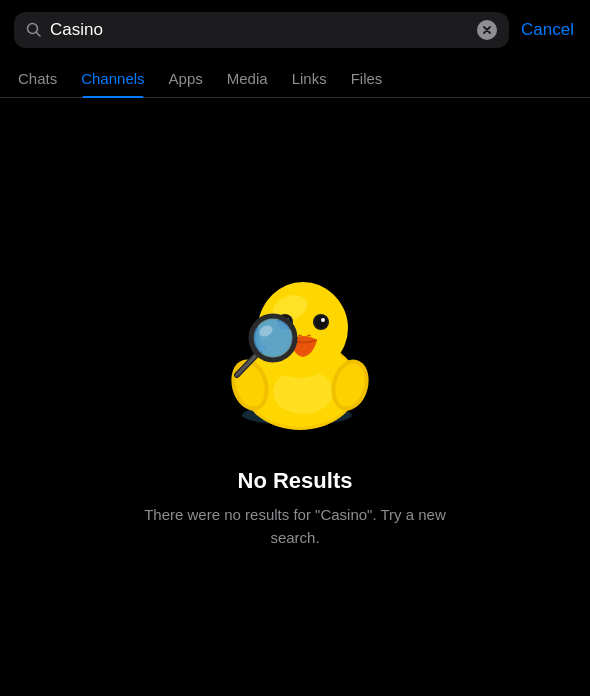  What do you see at coordinates (310, 78) in the screenshot?
I see `tab-links: Links` at bounding box center [310, 78].